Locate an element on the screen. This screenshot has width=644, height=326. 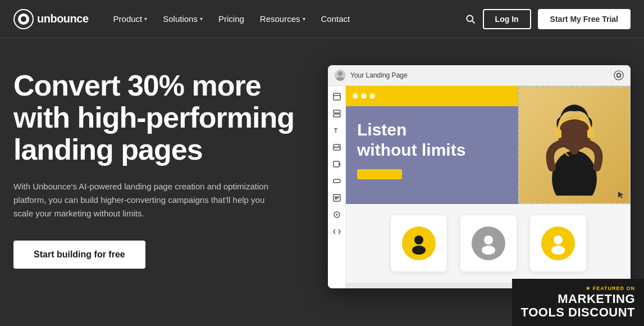
svg-text: T is located at coordinates (336, 130).